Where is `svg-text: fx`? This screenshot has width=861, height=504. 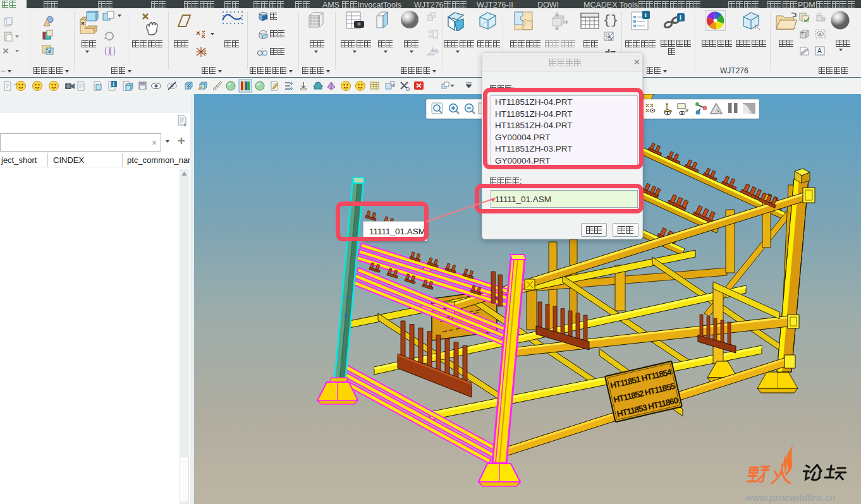
svg-text: fx is located at coordinates (611, 39).